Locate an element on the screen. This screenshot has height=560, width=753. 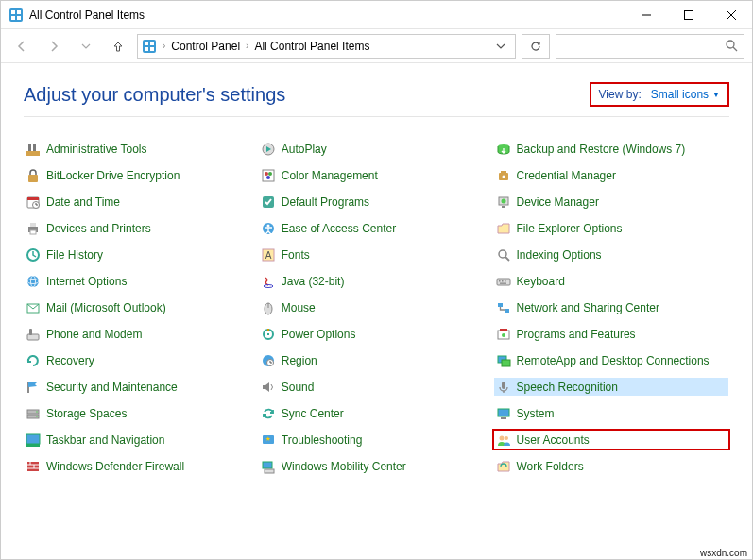
breadcrumb-root: Control Panel is located at coordinates (206, 46).